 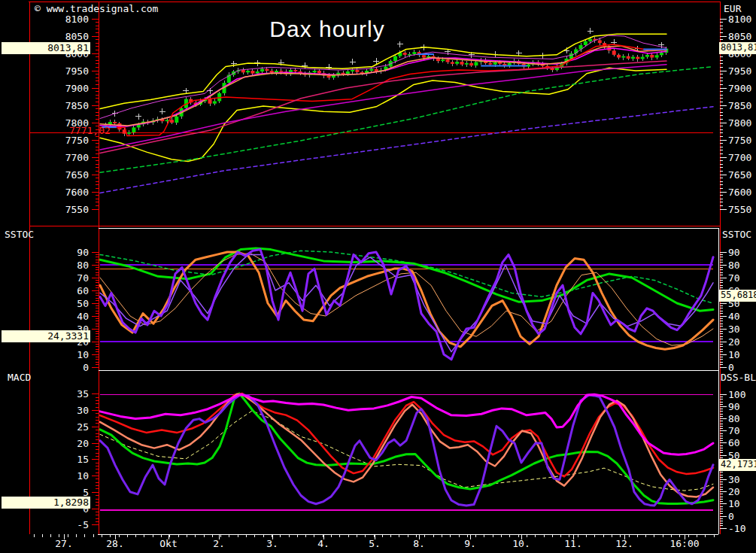 What do you see at coordinates (375, 543) in the screenshot?
I see `x-axis-label: 5.` at bounding box center [375, 543].